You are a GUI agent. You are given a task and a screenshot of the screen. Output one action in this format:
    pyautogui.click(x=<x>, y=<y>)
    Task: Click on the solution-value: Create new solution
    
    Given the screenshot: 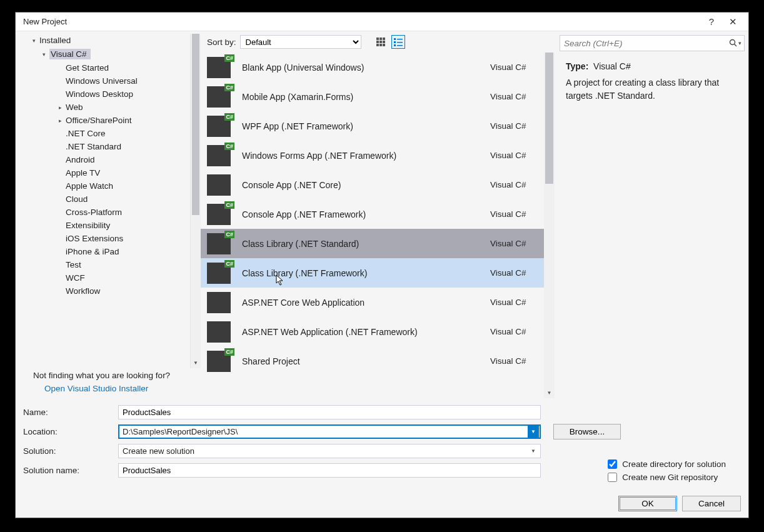 What is the action you would take?
    pyautogui.click(x=159, y=451)
    